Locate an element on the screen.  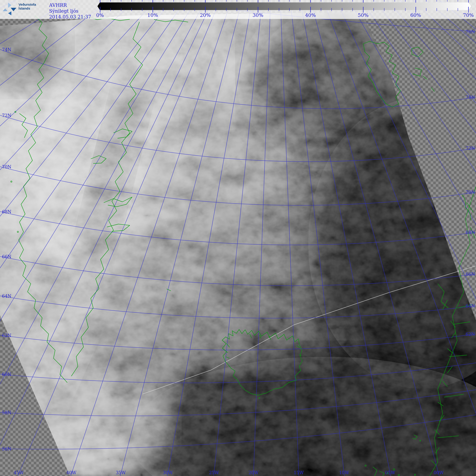
colorbar-percent-label: 0% is located at coordinates (100, 15).